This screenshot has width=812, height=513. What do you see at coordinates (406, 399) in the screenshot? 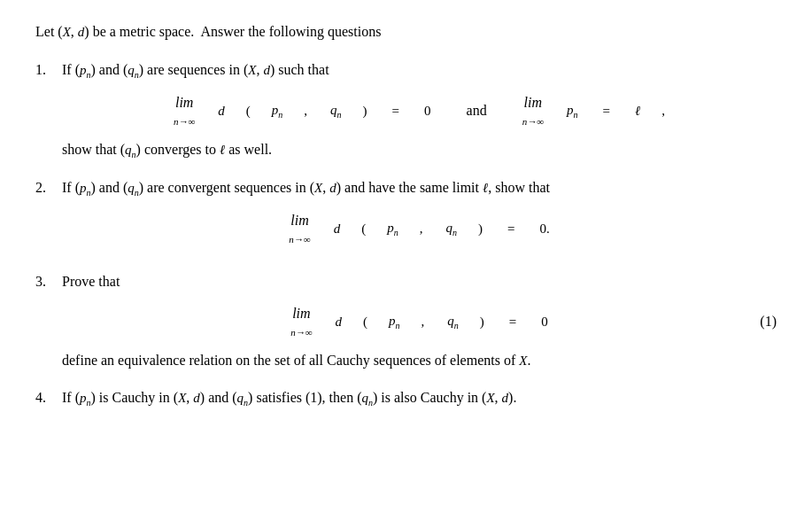
I see `problem-4: 4. If (pn) is Cauchy in (X, d) and (qn) …` at bounding box center [406, 399].